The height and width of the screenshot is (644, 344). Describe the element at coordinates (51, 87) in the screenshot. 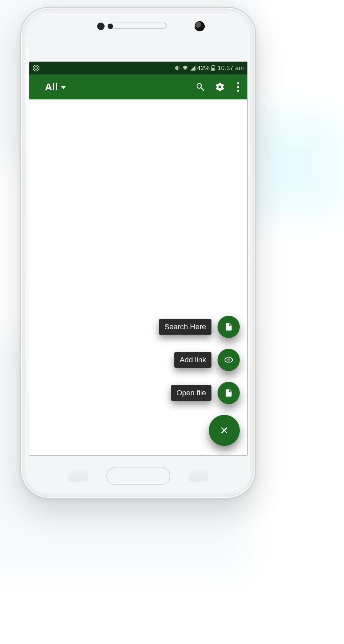

I see `filter-label: All` at that location.